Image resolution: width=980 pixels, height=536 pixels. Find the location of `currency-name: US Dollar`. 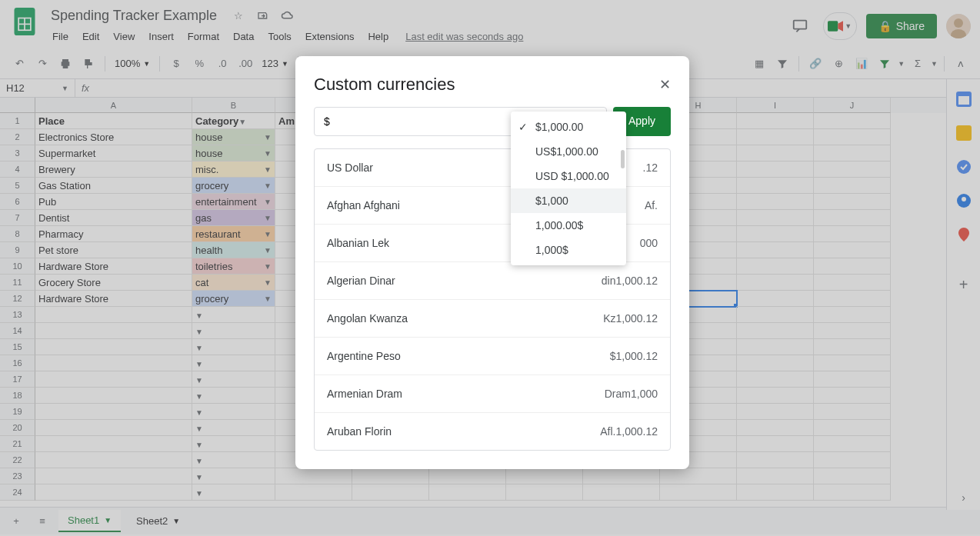

currency-name: US Dollar is located at coordinates (350, 168).